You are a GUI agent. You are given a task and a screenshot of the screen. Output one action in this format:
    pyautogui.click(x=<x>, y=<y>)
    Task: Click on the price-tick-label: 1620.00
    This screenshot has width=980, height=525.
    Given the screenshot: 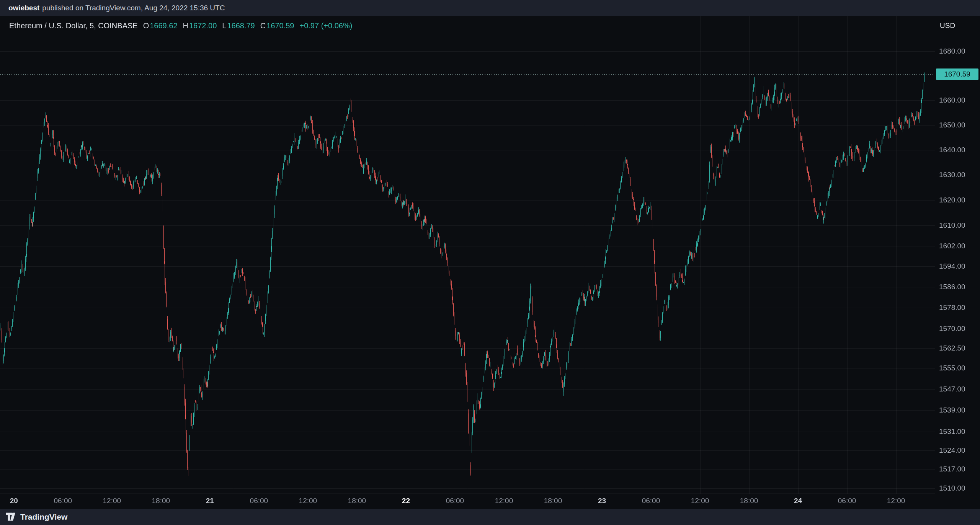 What is the action you would take?
    pyautogui.click(x=952, y=200)
    